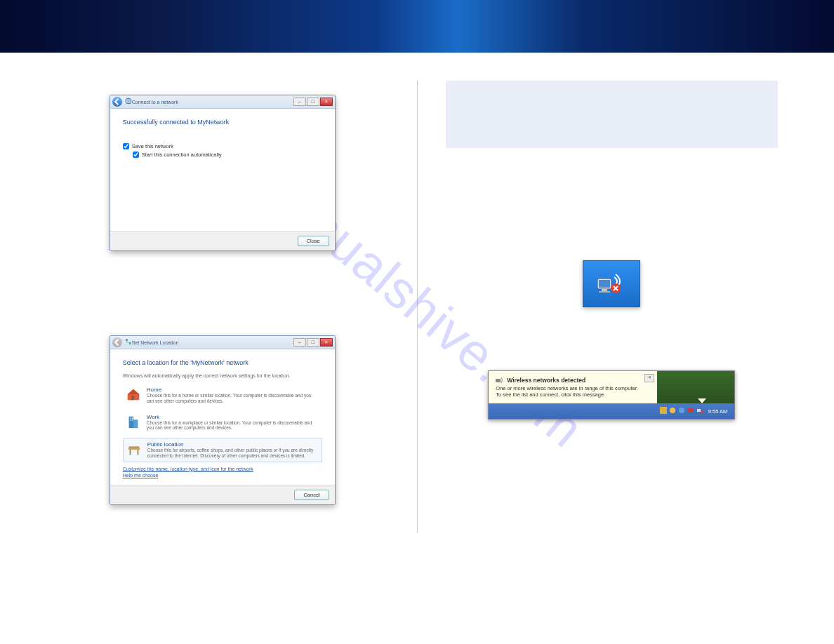 The height and width of the screenshot is (644, 834). What do you see at coordinates (153, 146) in the screenshot?
I see `save-network-label: Save this network` at bounding box center [153, 146].